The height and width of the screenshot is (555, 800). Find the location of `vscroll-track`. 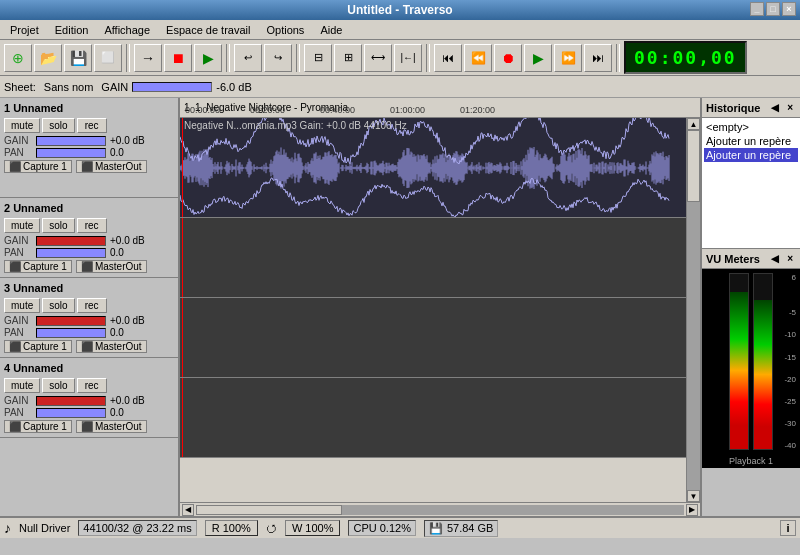

vscroll-track is located at coordinates (694, 310).